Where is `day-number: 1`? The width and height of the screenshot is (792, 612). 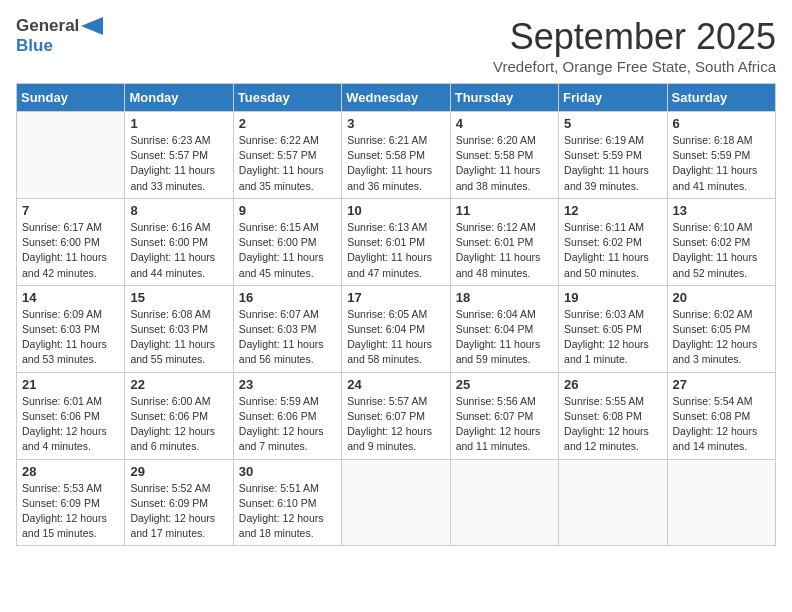
day-number: 1 is located at coordinates (178, 124).